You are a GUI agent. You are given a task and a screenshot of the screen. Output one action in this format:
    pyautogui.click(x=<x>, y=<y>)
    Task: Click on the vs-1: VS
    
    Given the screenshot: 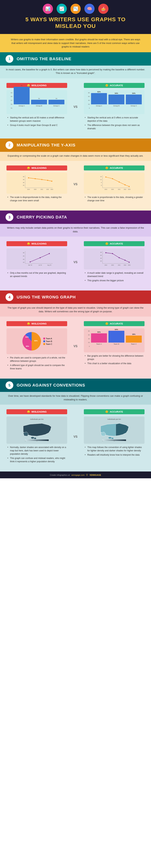 What is the action you would take?
    pyautogui.click(x=76, y=107)
    